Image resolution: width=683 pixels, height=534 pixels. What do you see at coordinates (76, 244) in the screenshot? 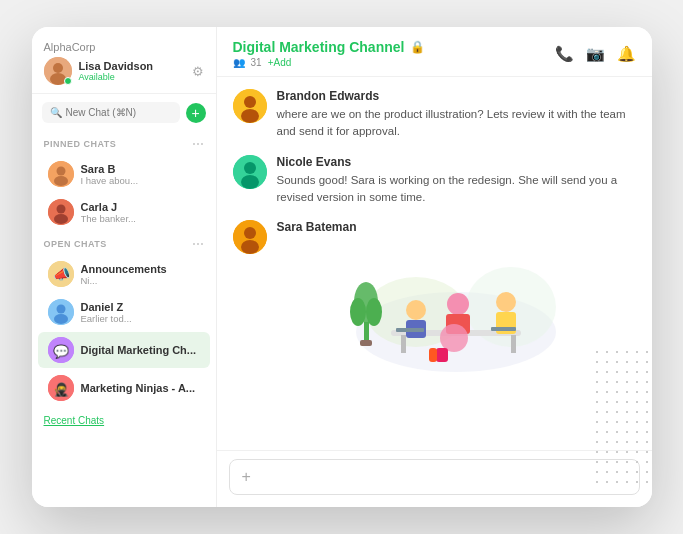
I see `open-chats-title: OPEN CHATS` at bounding box center [76, 244].